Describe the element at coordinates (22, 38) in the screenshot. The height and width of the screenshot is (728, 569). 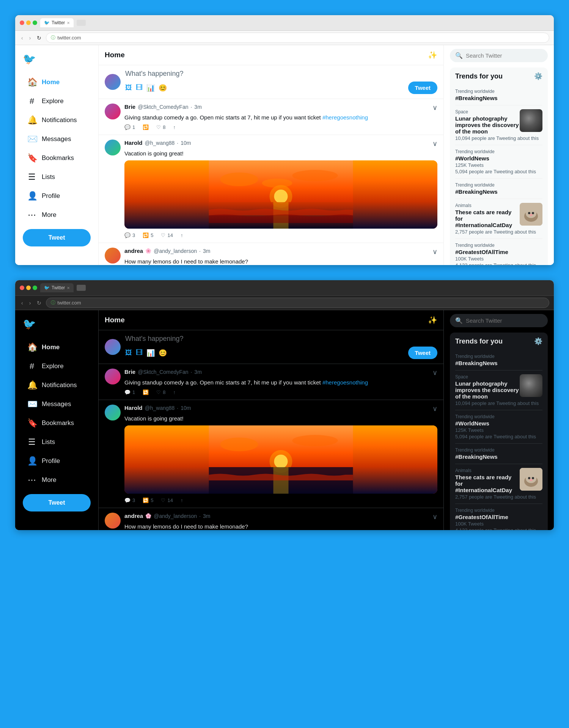
I see `back-button-light: ‹` at that location.